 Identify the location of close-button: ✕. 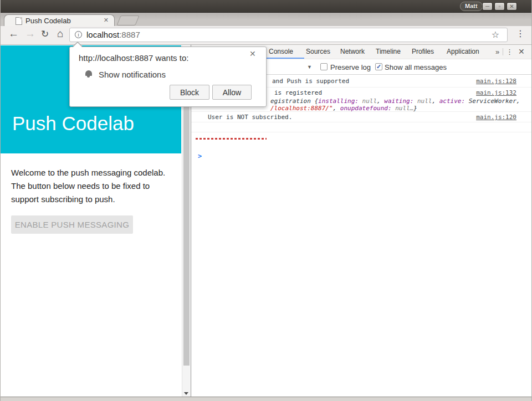
(512, 7).